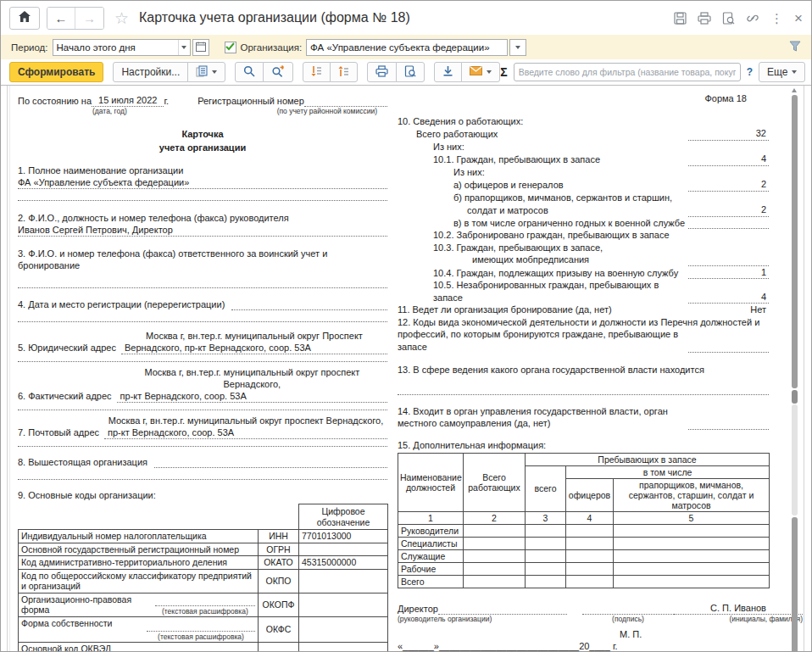 The width and height of the screenshot is (812, 652). Describe the element at coordinates (122, 19) in the screenshot. I see `favorite-star-icon: ☆` at that location.